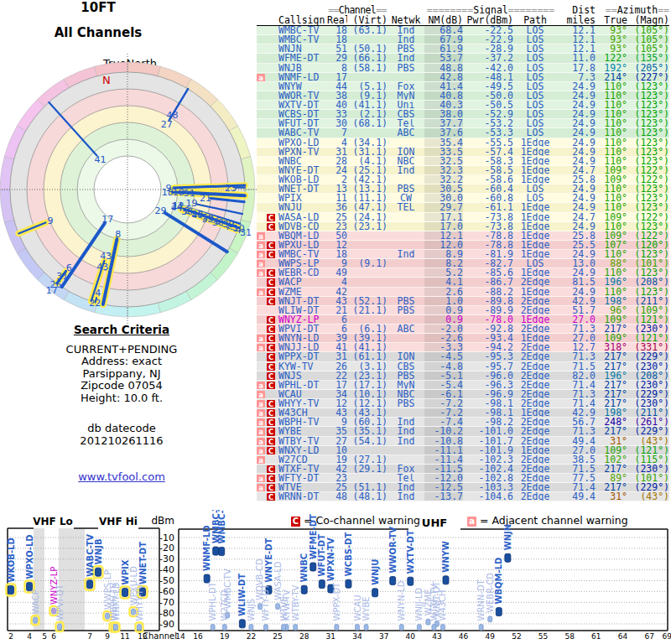 The height and width of the screenshot is (644, 671). Describe the element at coordinates (337, 356) in the screenshot. I see `real-channel: 31` at that location.